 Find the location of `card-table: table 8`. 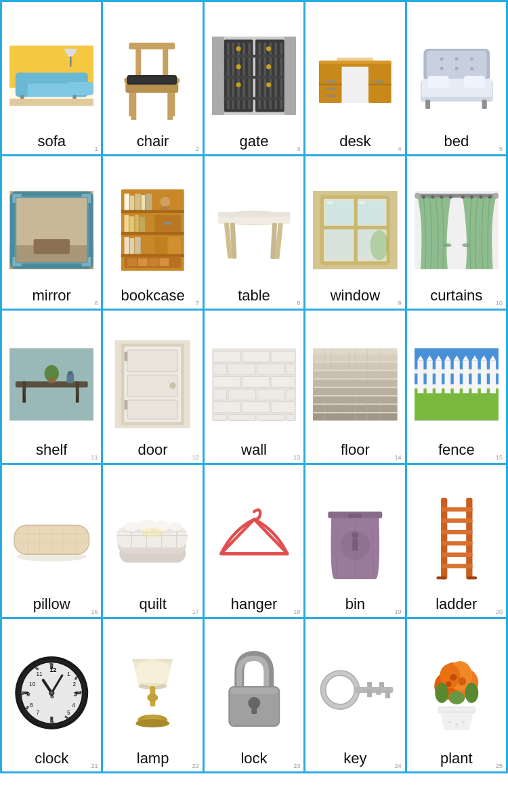

card-table: table 8 is located at coordinates (255, 233).